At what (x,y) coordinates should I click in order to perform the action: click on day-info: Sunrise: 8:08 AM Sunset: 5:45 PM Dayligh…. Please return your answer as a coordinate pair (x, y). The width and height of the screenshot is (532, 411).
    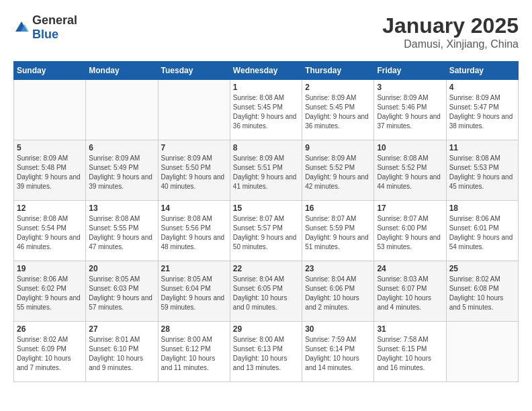
    Looking at the image, I should click on (266, 112).